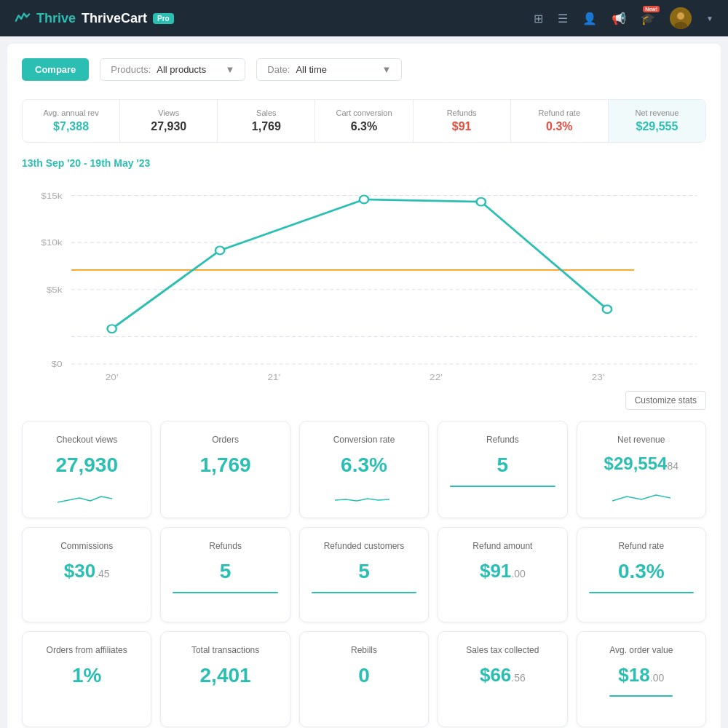 This screenshot has height=728, width=728. What do you see at coordinates (641, 593) in the screenshot?
I see `card-line-refund-rate` at bounding box center [641, 593].